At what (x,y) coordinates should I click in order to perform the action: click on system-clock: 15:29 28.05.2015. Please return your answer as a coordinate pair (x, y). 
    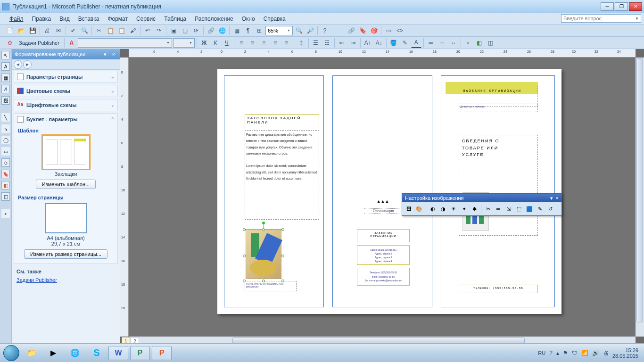
    Looking at the image, I should click on (625, 353).